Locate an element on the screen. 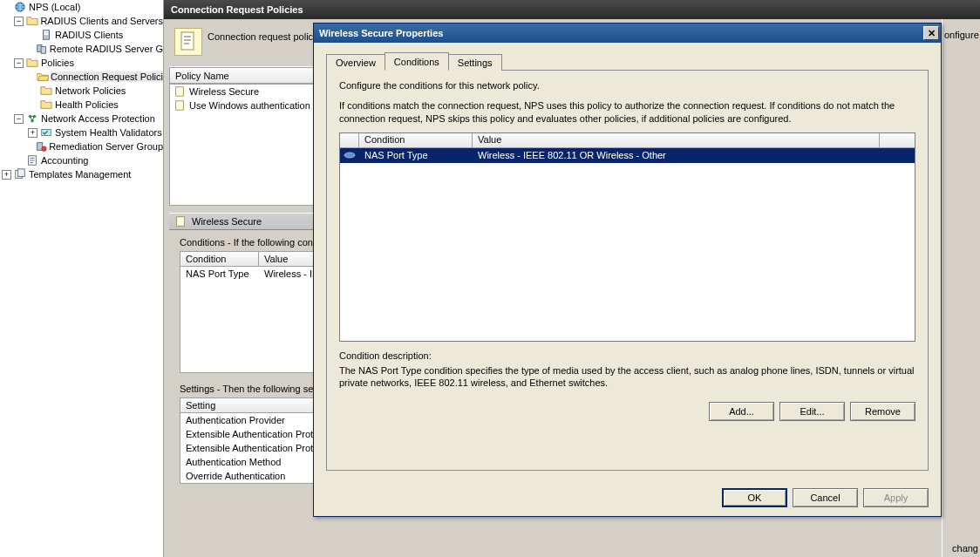 Image resolution: width=980 pixels, height=557 pixels. tree-health-policies: Health Policies is located at coordinates (82, 105).